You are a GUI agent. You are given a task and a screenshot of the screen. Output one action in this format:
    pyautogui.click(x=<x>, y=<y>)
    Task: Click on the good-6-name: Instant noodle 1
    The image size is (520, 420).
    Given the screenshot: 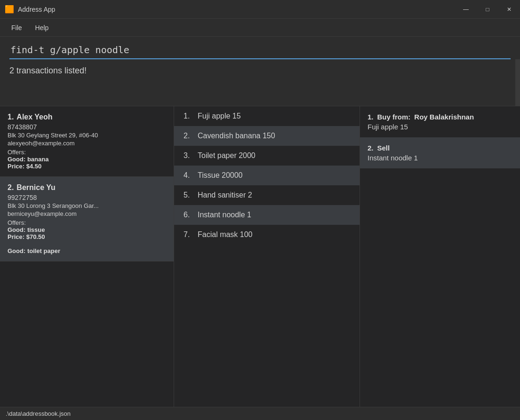 What is the action you would take?
    pyautogui.click(x=224, y=215)
    